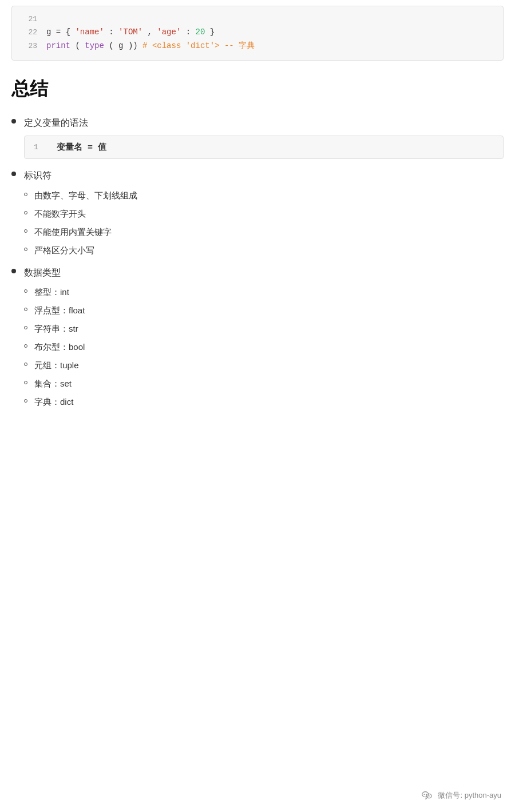 The width and height of the screenshot is (515, 812). What do you see at coordinates (258, 137) in the screenshot?
I see `list-item-syntax: 定义变量的语法 1 变量名 = 值` at bounding box center [258, 137].